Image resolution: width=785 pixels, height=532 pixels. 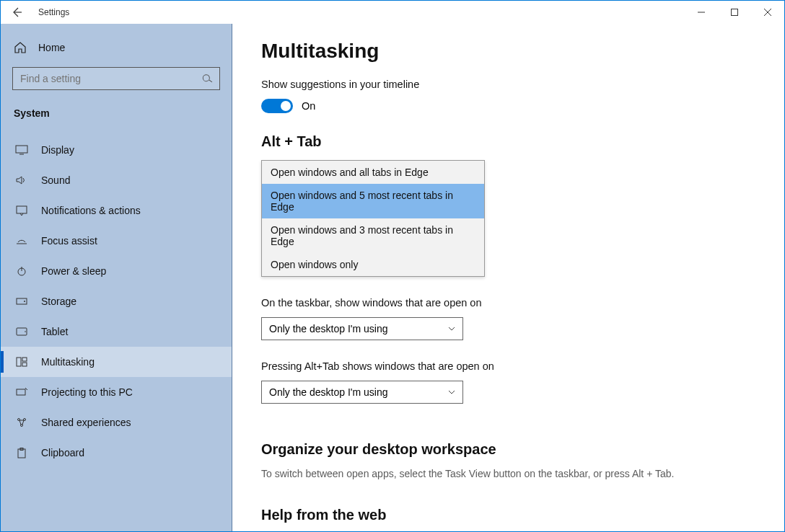 What do you see at coordinates (508, 84) in the screenshot?
I see `timeline-suggestions-label: Show suggestions in your timeline` at bounding box center [508, 84].